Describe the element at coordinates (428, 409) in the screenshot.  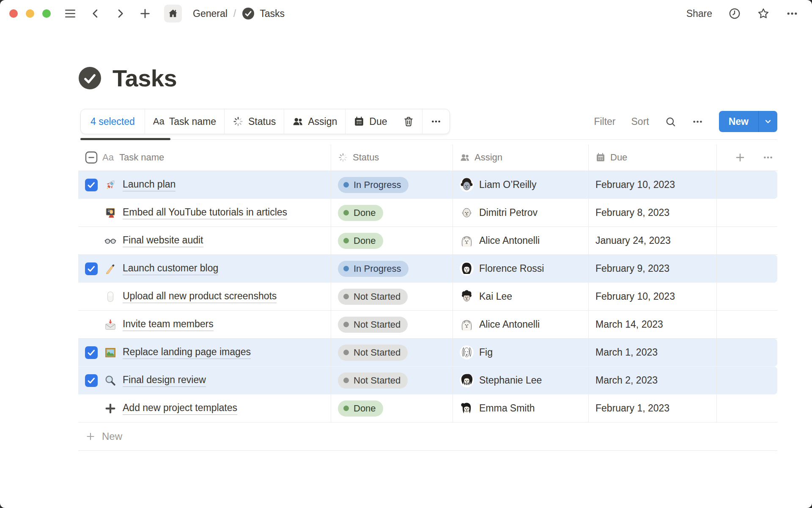
I see `table-row: Add new project templatesDoneEmma SmithF…` at that location.